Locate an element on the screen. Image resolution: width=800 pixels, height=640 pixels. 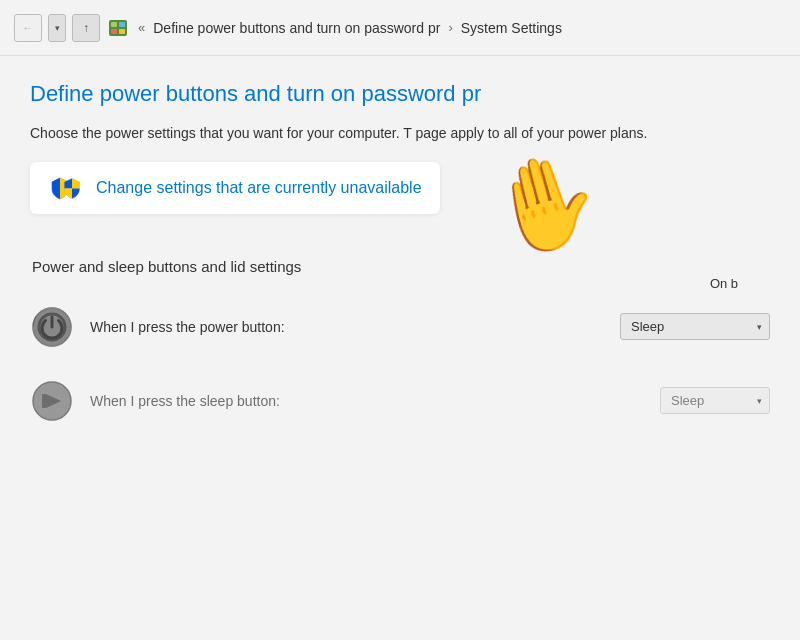
power-button-row: When I press the power button: Sleep Do … is located at coordinates (400, 327).